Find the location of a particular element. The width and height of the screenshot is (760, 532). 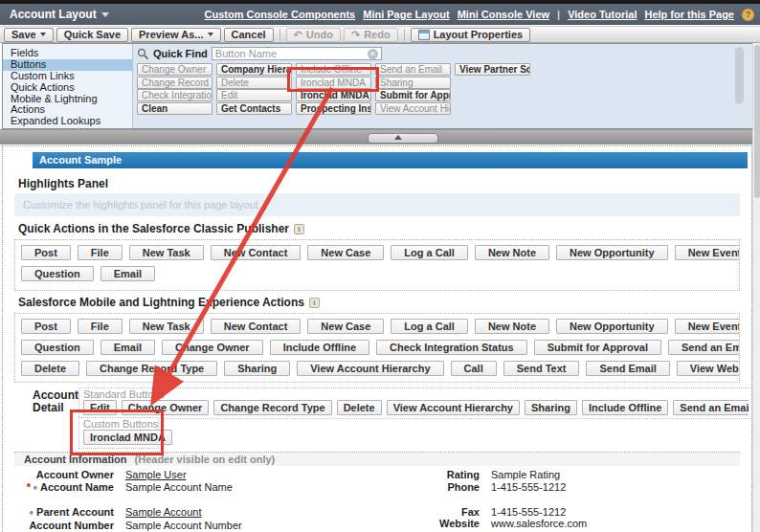

horizontal-scrollbar-thumb is located at coordinates (403, 138).